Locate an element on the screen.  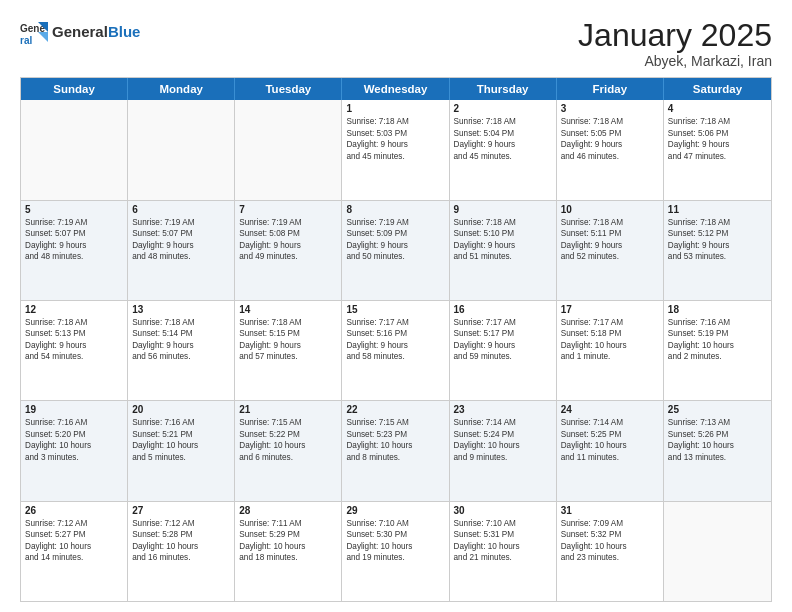
logo-general: General is located at coordinates (80, 32).